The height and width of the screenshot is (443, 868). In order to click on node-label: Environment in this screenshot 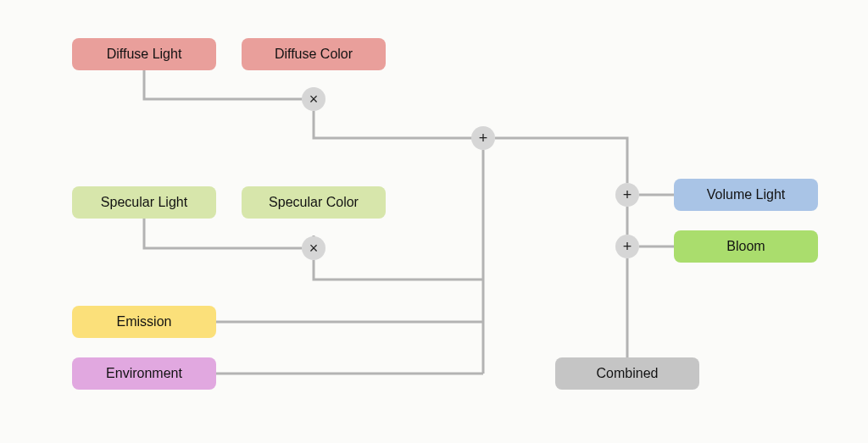, I will do `click(144, 374)`.